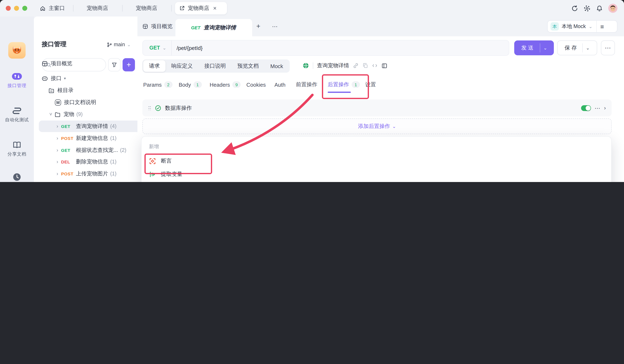  Describe the element at coordinates (94, 126) in the screenshot. I see `sidebar-item-get-pet-detail: › GET 查询宠物详情 (4)` at that location.